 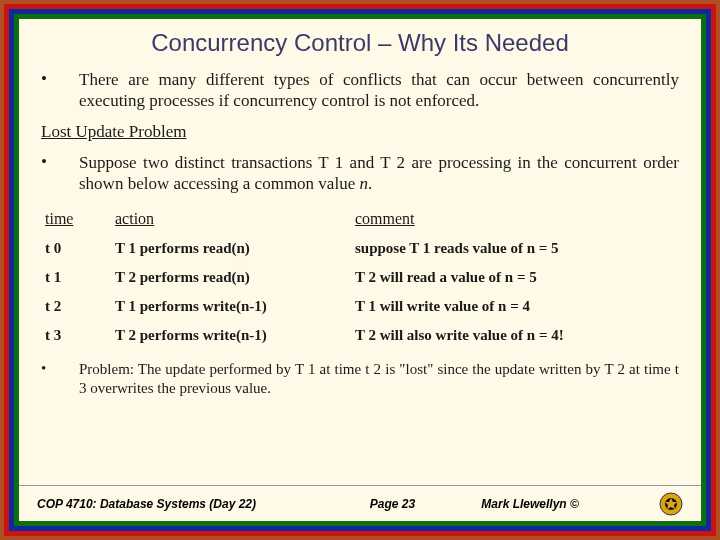 I want to click on scenario-prefix: Suppose two distinct transactions T 1 an…, so click(x=379, y=173).